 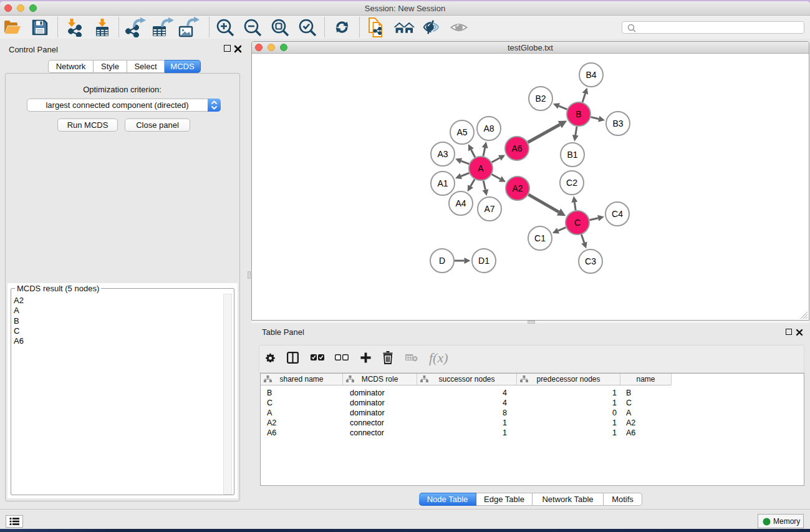 I want to click on svg-text: A4, so click(x=460, y=203).